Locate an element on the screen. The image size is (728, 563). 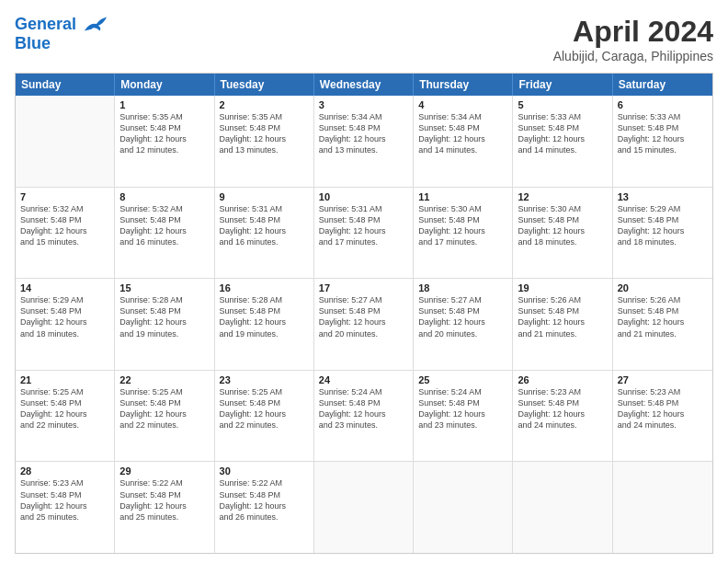
day-info: Sunrise: 5:24 AM Sunset: 5:48 PM Dayligh… is located at coordinates (463, 408).